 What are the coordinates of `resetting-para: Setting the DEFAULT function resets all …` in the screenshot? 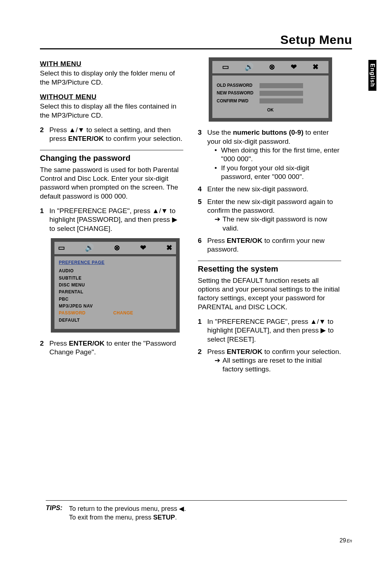 It's located at (269, 294).